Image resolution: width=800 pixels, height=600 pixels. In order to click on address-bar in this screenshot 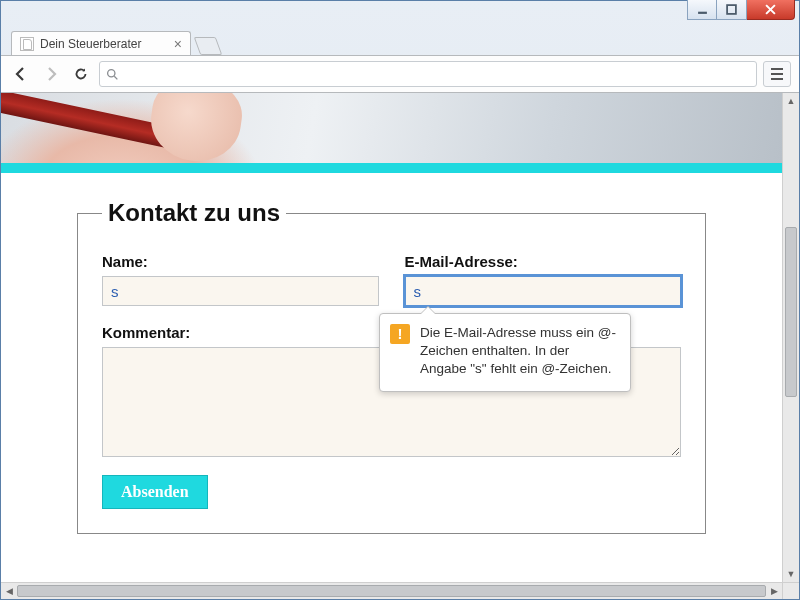, I will do `click(428, 74)`.